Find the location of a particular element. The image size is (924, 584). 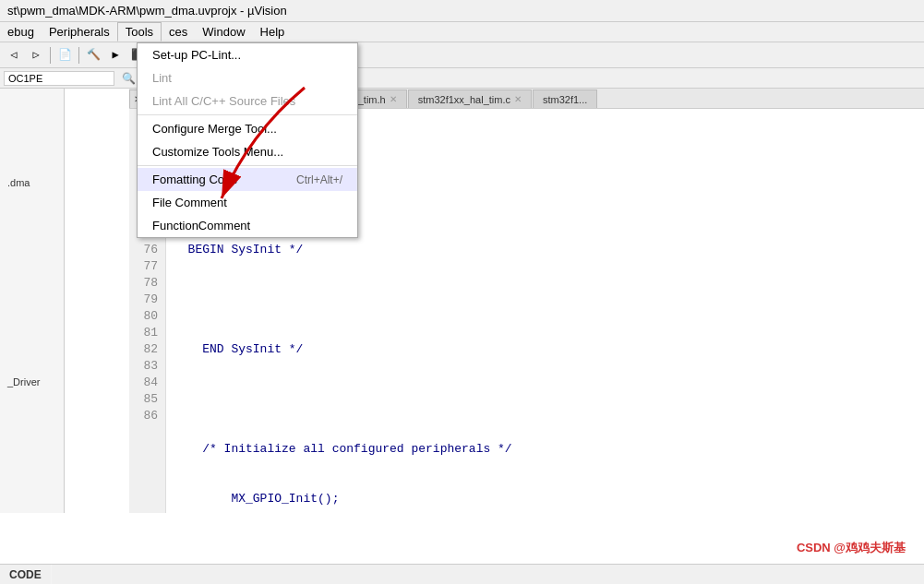

menu-configure-merge: Configure Merge Tool... is located at coordinates (247, 129).